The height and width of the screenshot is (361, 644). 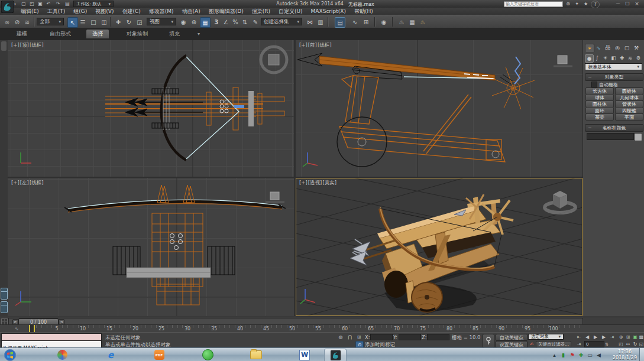 I want to click on ribbon-tab-selection: 选择, so click(x=98, y=34).